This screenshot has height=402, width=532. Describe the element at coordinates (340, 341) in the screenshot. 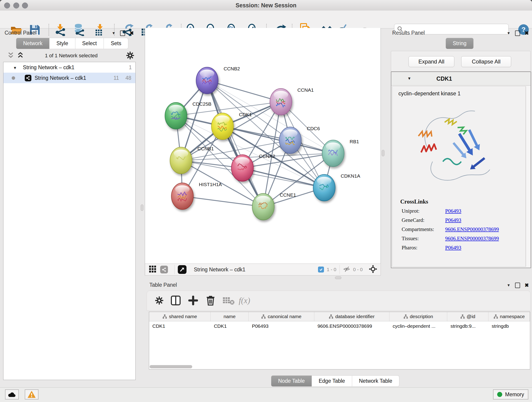

I see `node-table: shared namenamecanonical namedatabase id…` at that location.